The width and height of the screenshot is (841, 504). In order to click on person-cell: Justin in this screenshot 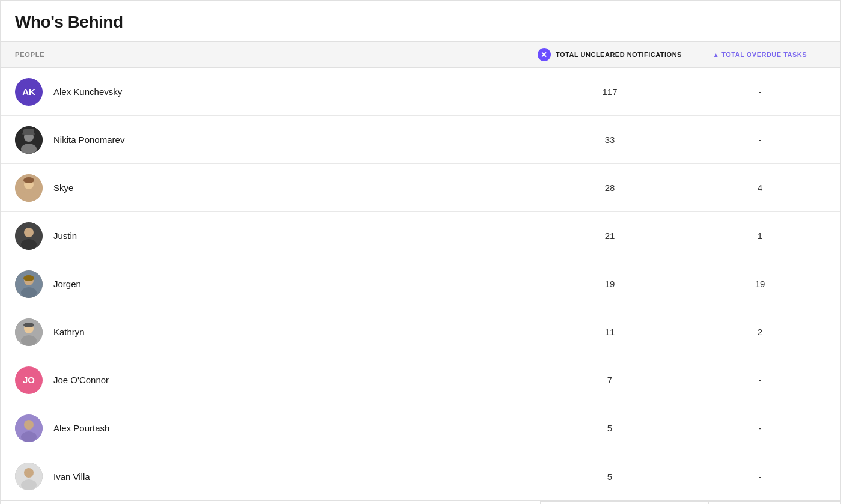, I will do `click(270, 236)`.